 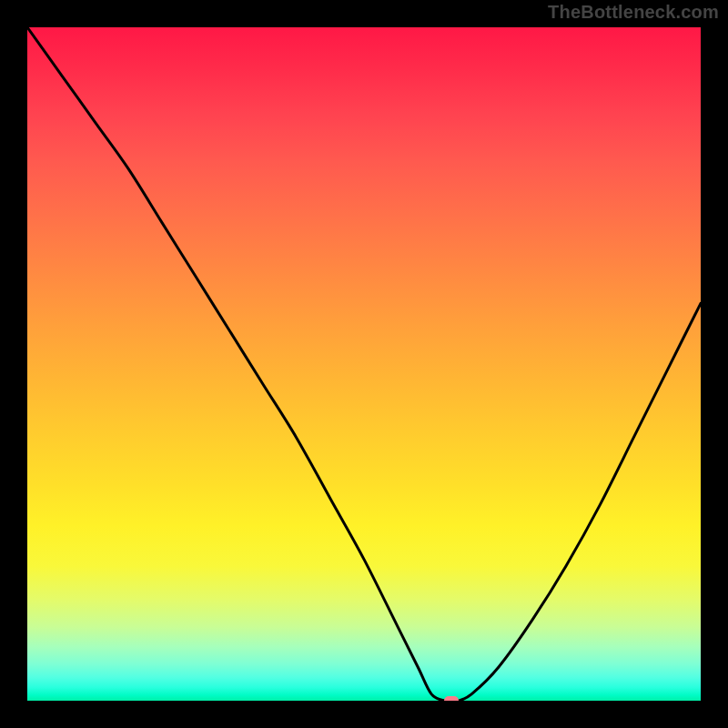 What do you see at coordinates (451, 699) in the screenshot?
I see `optimal-marker` at bounding box center [451, 699].